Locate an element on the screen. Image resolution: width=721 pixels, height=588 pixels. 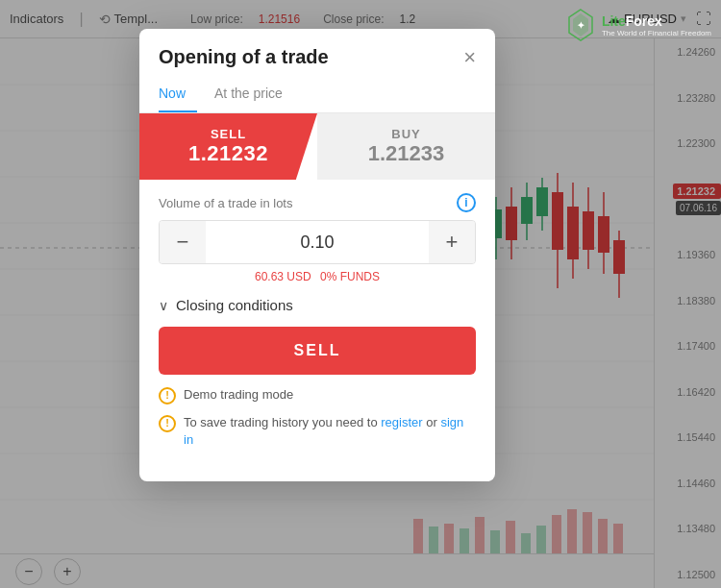
demo-mode-icon: ! is located at coordinates (167, 396).